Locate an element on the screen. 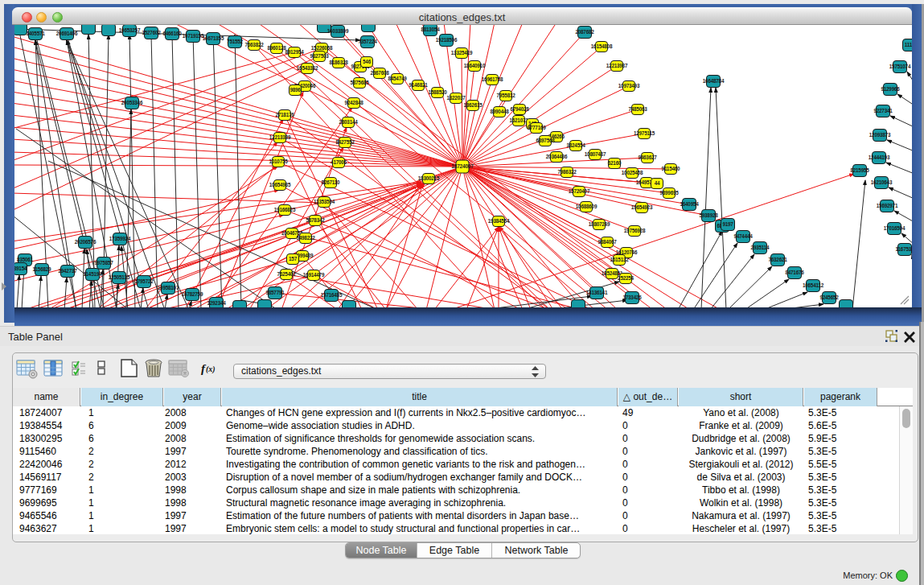  svg-text: 8813054 is located at coordinates (430, 29).